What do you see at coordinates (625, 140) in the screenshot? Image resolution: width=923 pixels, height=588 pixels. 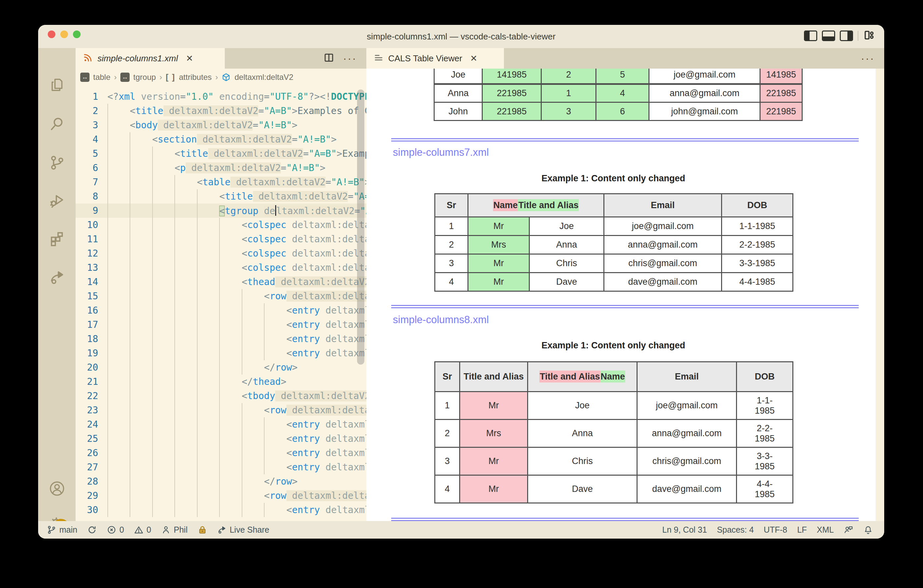 I see `section-divider` at bounding box center [625, 140].